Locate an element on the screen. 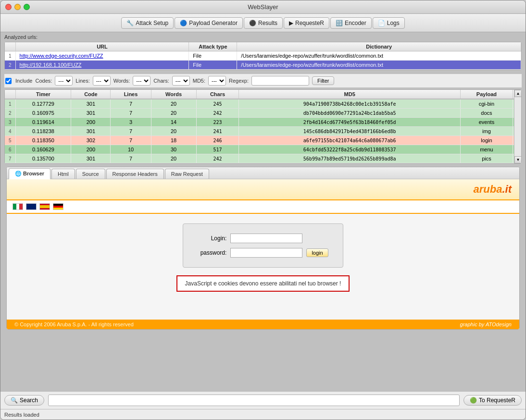  copyright-text: © Copyright 2006 Aruba S.p.A. - All righ… is located at coordinates (74, 324).